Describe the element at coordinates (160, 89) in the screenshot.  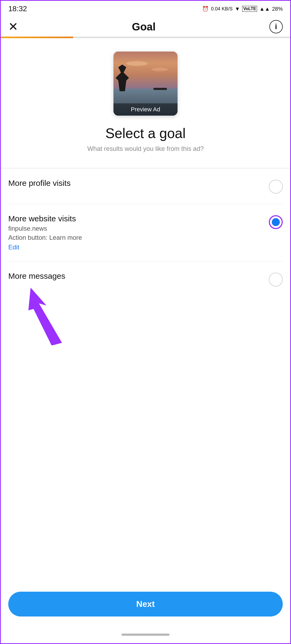
I see `image-boat` at that location.